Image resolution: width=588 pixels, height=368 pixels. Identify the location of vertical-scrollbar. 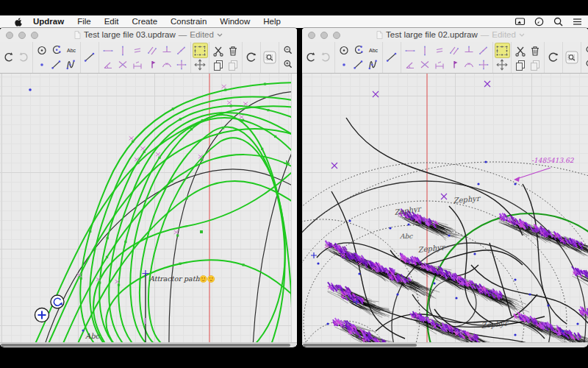
(294, 210).